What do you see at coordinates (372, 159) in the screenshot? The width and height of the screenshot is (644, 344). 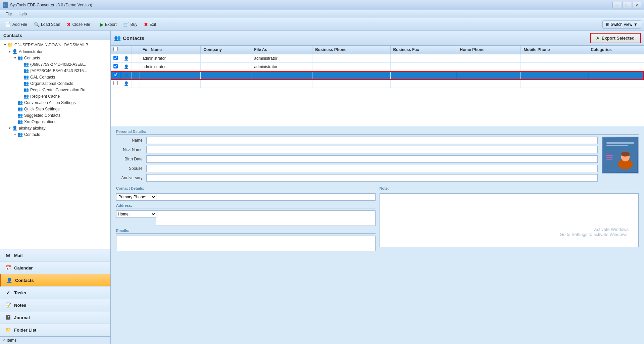 I see `birthdate-input` at bounding box center [372, 159].